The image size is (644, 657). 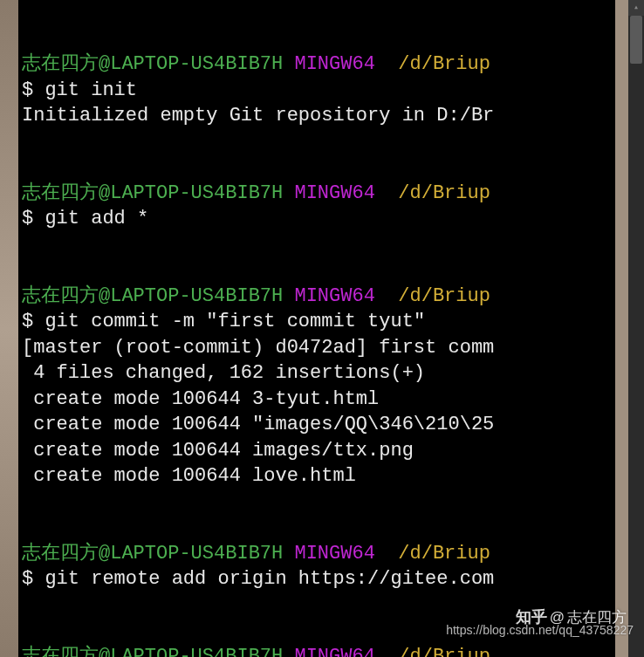 What do you see at coordinates (539, 631) in the screenshot?
I see `csdn-watermark-url: https://blog.csdn.net/qq_43758227` at bounding box center [539, 631].